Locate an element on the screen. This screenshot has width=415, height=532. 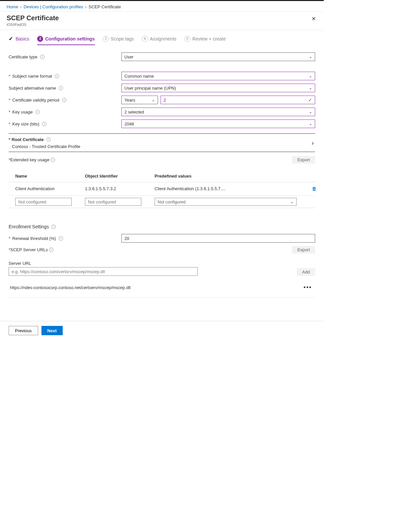
eku-cell-oid: 1.3.6.1.5.5.7.3.2 is located at coordinates (113, 189).